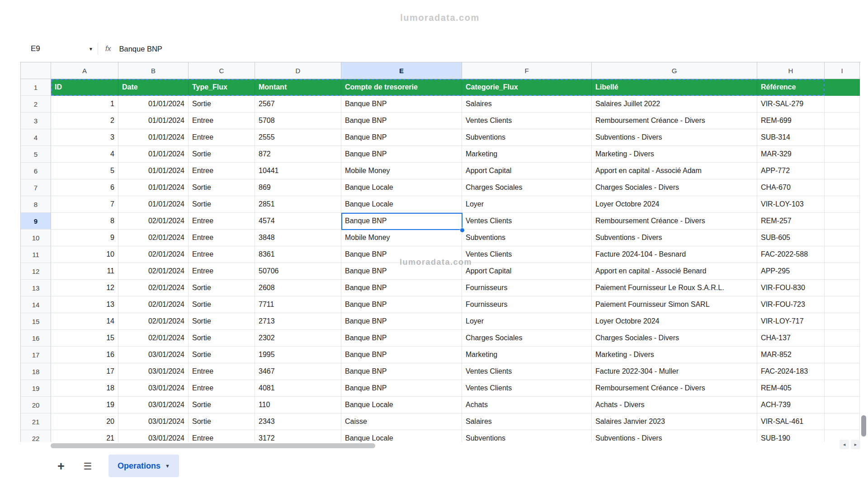 Image resolution: width=868 pixels, height=488 pixels. I want to click on cell-C7: Sortie, so click(222, 188).